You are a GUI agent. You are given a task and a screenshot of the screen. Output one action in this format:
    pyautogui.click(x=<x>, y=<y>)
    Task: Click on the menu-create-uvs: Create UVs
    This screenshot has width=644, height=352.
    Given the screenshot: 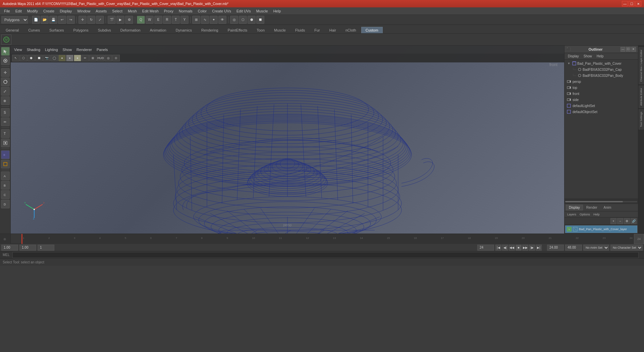 What is the action you would take?
    pyautogui.click(x=221, y=11)
    